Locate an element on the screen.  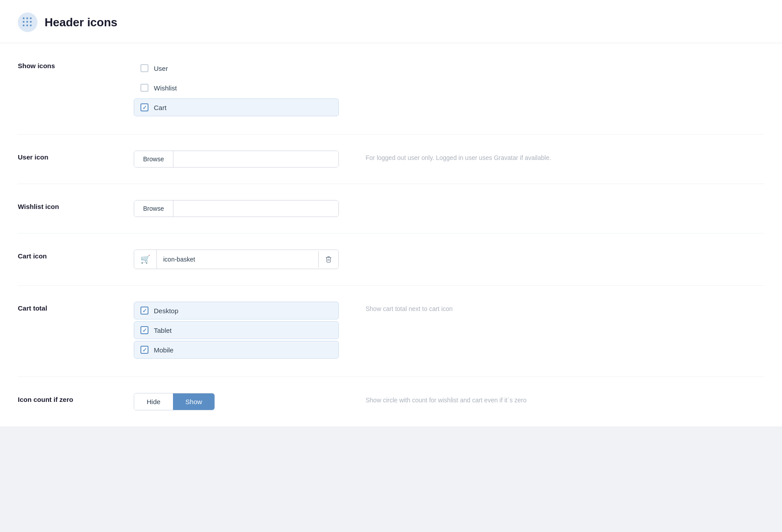
checkbox-cart-box: ✓ is located at coordinates (144, 107).